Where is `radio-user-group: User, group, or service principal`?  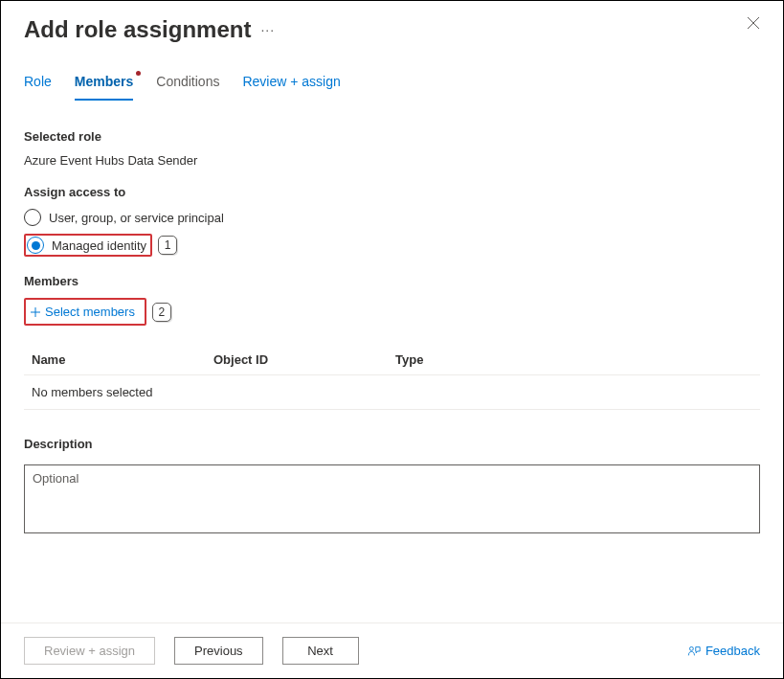
radio-user-group: User, group, or service principal is located at coordinates (392, 217).